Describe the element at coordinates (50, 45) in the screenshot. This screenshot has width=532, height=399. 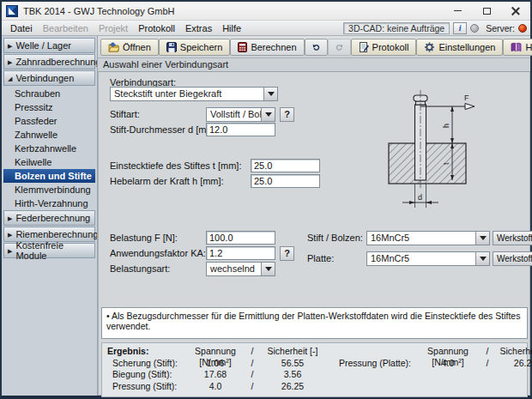
I see `sidebar-group-welle-lager: ▶ Welle / Lager` at that location.